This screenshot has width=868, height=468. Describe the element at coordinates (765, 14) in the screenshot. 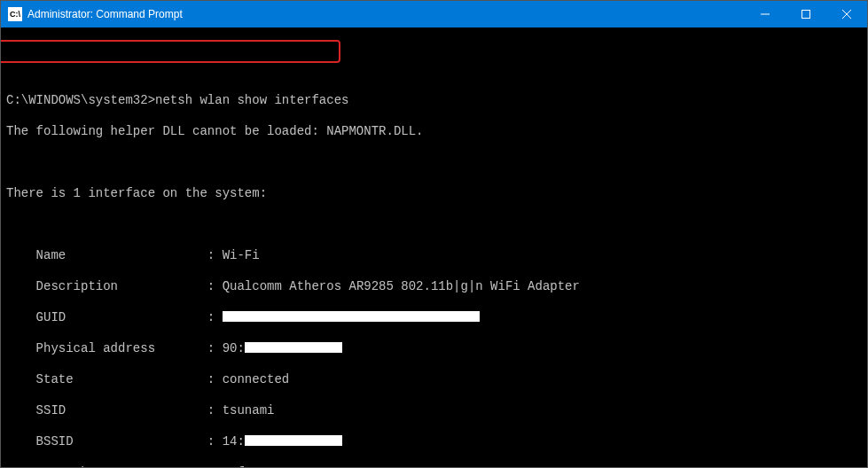

I see `minimize-icon` at that location.